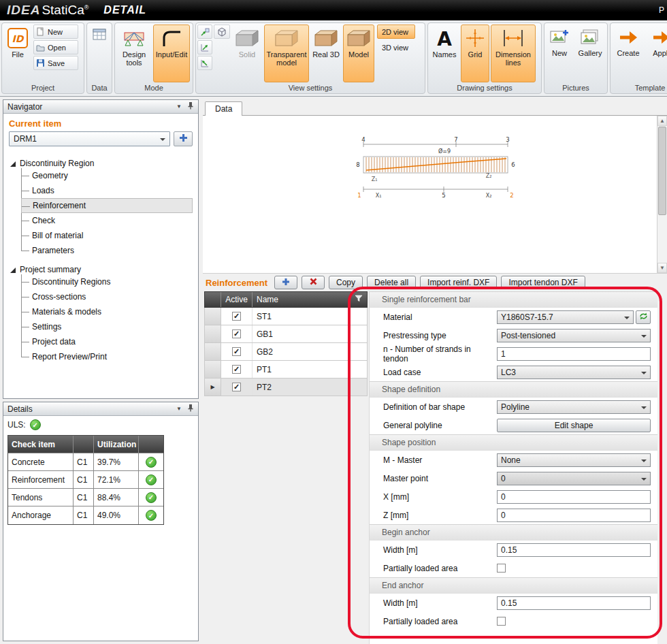 This screenshot has width=667, height=644. Describe the element at coordinates (247, 53) in the screenshot. I see `solid-view-button: Solid` at that location.